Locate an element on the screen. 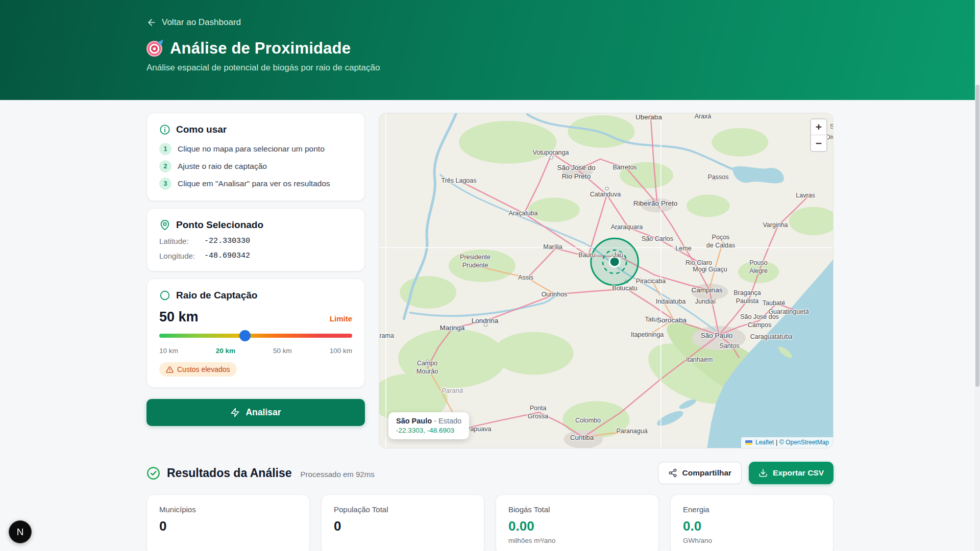  map-zoom-control: + − is located at coordinates (819, 135).